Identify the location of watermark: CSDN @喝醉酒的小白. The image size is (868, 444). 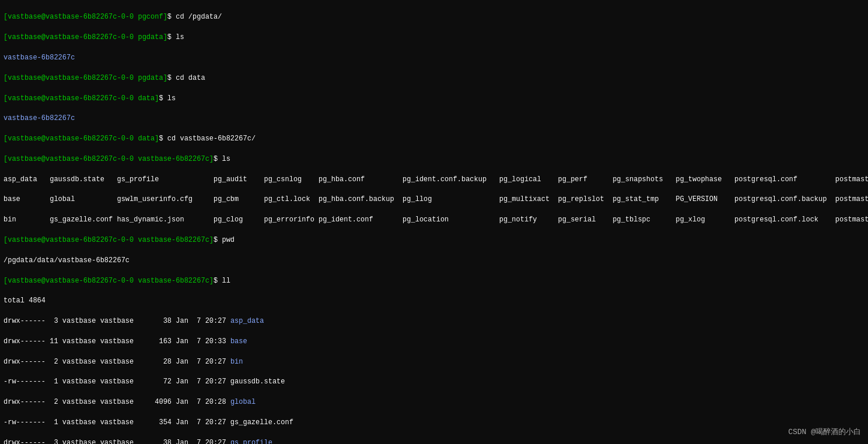
(825, 432).